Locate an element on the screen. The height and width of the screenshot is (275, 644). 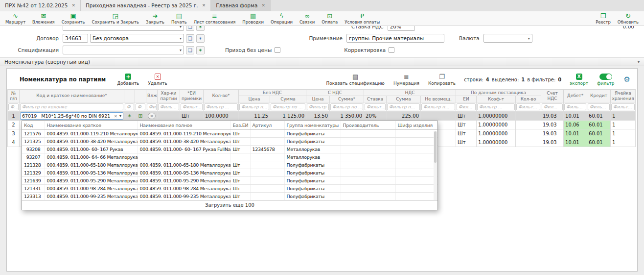
item-short-name: 000.4859. 011.000-99-235 Металлорукав is located at coordinates (91, 197).